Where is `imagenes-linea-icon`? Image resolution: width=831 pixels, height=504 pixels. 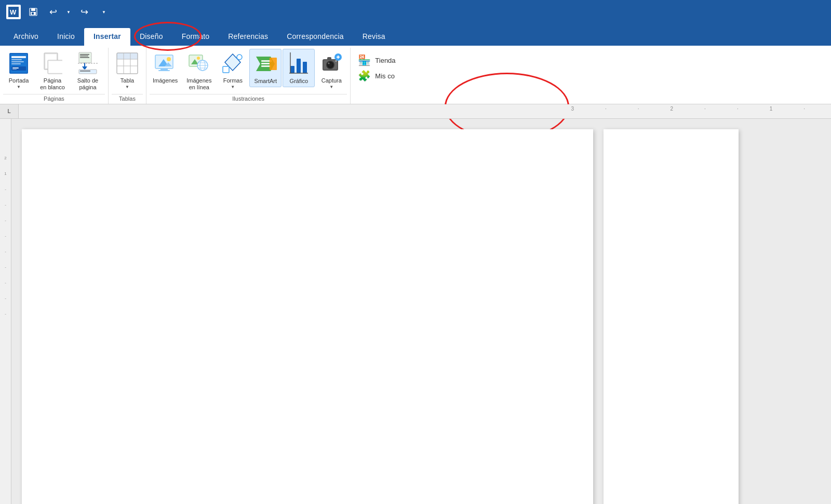
imagenes-linea-icon is located at coordinates (199, 63).